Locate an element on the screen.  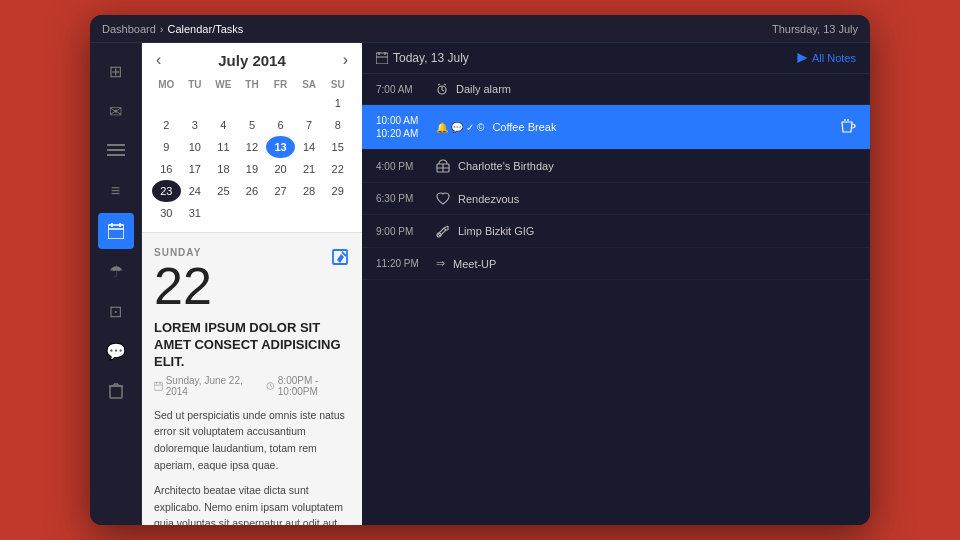
weekday-th: TH is located at coordinates (252, 84).